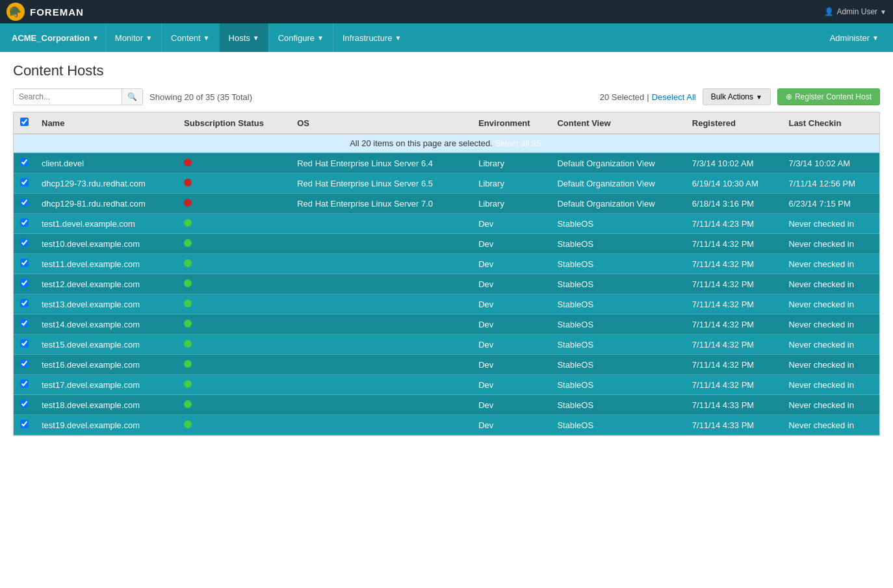  What do you see at coordinates (91, 365) in the screenshot?
I see `host-name-link: test16.devel.example.com` at bounding box center [91, 365].